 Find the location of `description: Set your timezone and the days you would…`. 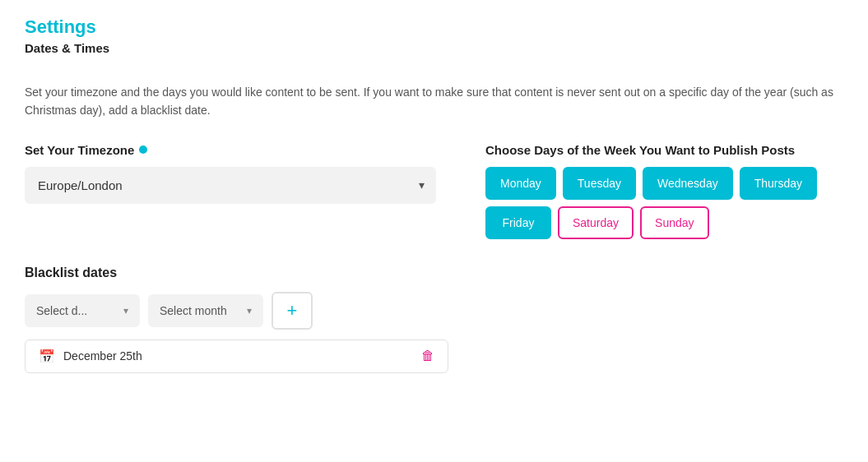

description: Set your timezone and the days you would… is located at coordinates (434, 102).